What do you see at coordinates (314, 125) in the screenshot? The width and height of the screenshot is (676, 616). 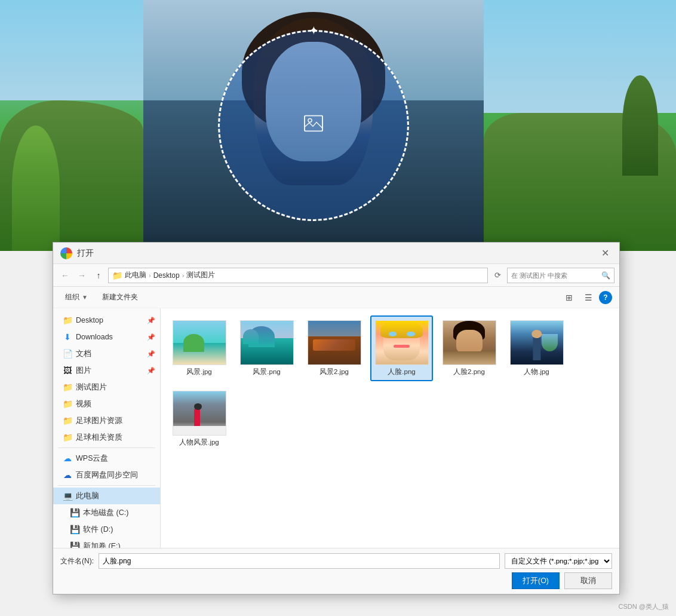 I see `image-placeholder-icon` at bounding box center [314, 125].